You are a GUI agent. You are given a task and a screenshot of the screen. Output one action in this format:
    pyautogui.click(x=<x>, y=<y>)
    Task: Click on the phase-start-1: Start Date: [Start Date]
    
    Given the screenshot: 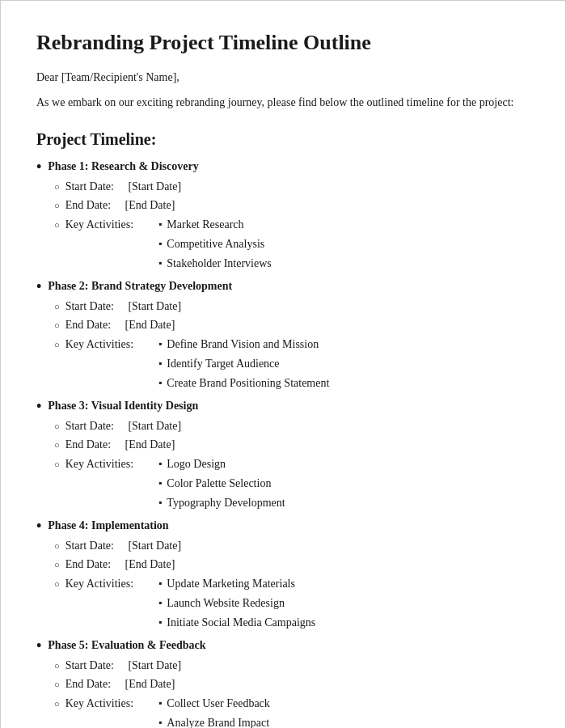 What is the action you would take?
    pyautogui.click(x=292, y=187)
    